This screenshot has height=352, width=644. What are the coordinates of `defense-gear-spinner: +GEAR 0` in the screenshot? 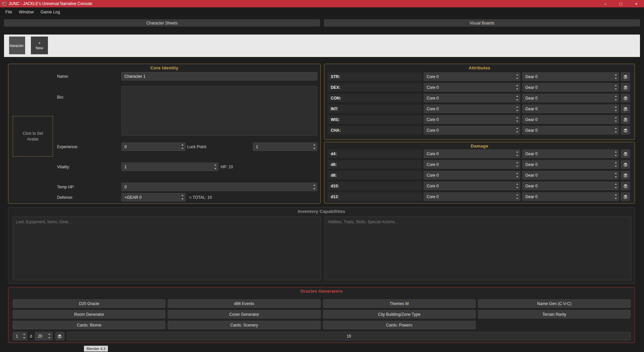 It's located at (154, 197).